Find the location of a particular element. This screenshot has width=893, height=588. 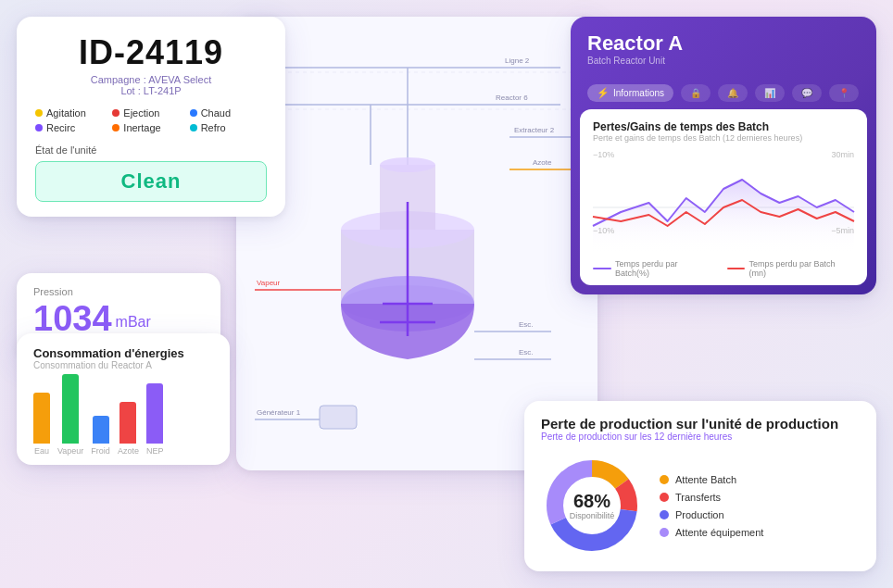

tag-dot-refro is located at coordinates (194, 128).